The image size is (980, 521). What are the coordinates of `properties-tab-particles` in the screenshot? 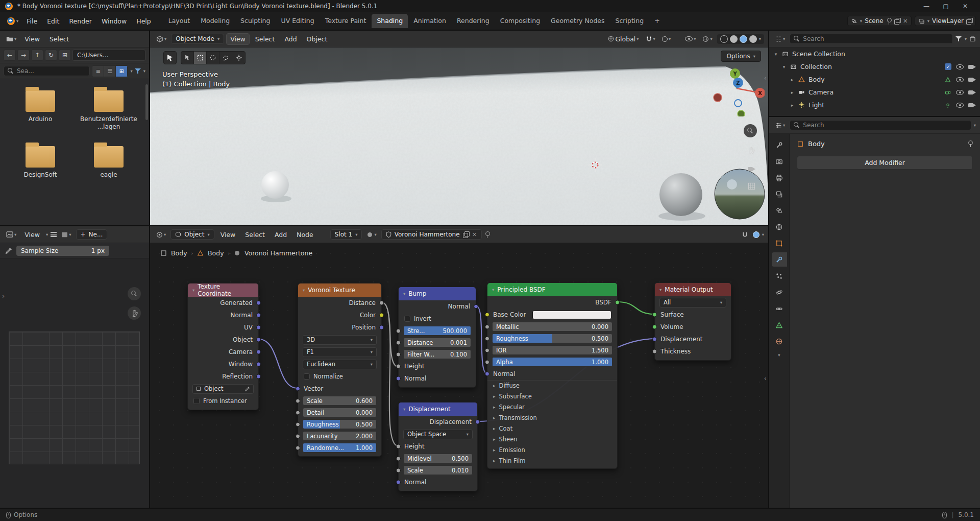 It's located at (779, 276).